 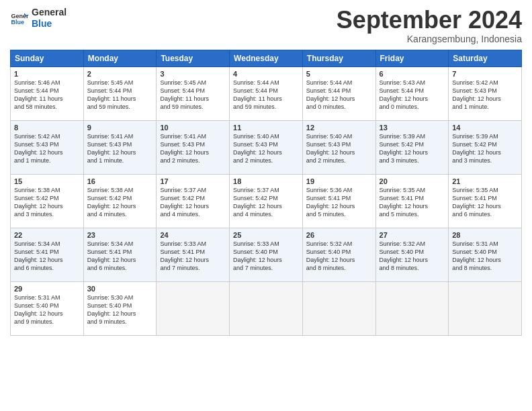 What do you see at coordinates (120, 289) in the screenshot?
I see `day-number: 30` at bounding box center [120, 289].